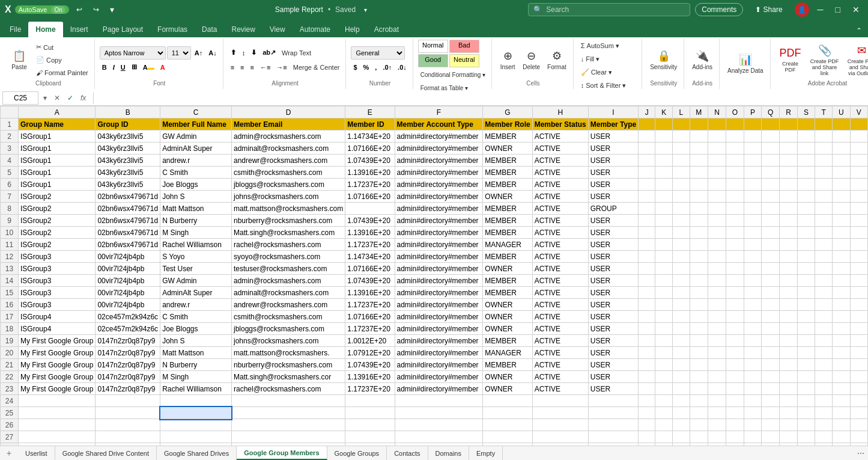  I want to click on cell-r7-c5: admin#directory#member, so click(439, 197).